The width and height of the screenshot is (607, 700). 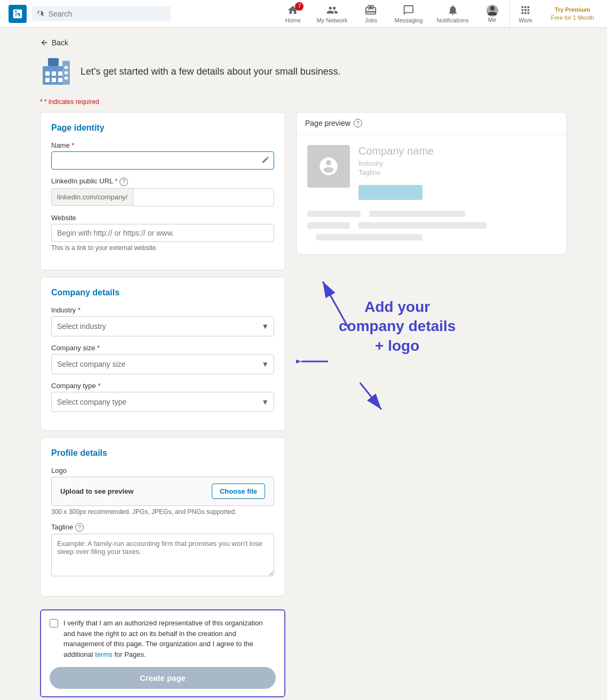 What do you see at coordinates (44, 43) in the screenshot?
I see `back-arrow-icon` at bounding box center [44, 43].